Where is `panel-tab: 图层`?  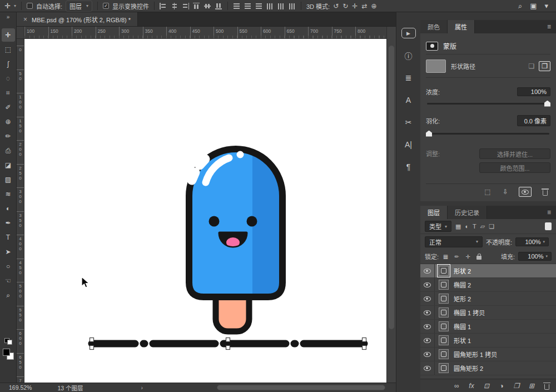 panel-tab: 图层 is located at coordinates (434, 212).